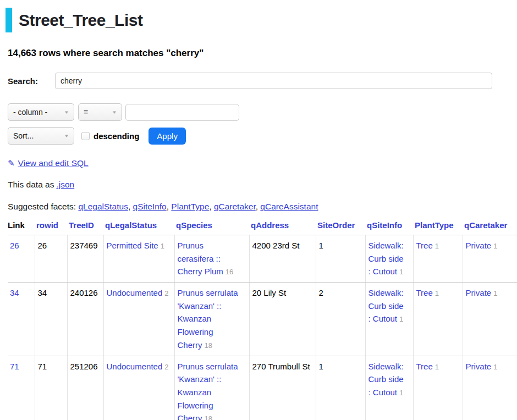 This screenshot has height=420, width=517. I want to click on col-header-qsiteinfo: qSiteInfo, so click(389, 228).